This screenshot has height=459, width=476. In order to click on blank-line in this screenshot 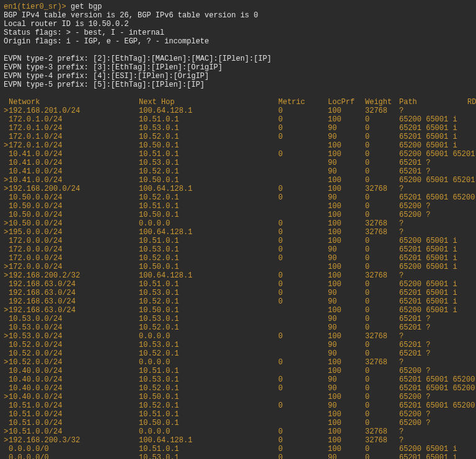, I will do `click(238, 94)`.